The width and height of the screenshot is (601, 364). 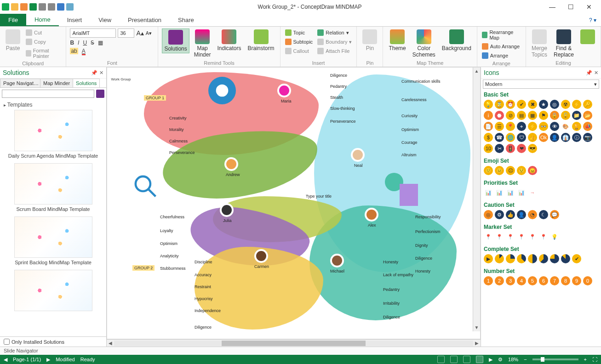 What do you see at coordinates (596, 73) in the screenshot?
I see `close-icons-icon: ✕` at bounding box center [596, 73].